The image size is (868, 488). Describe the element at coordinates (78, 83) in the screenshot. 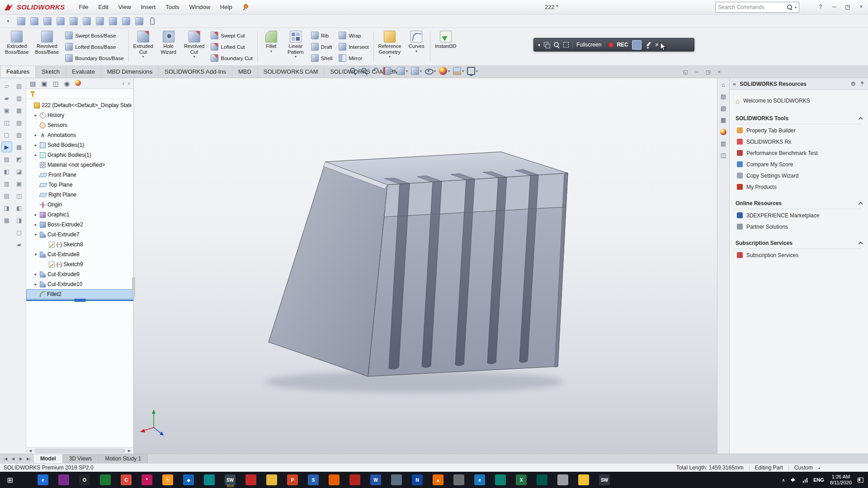

I see `panel-tab` at that location.